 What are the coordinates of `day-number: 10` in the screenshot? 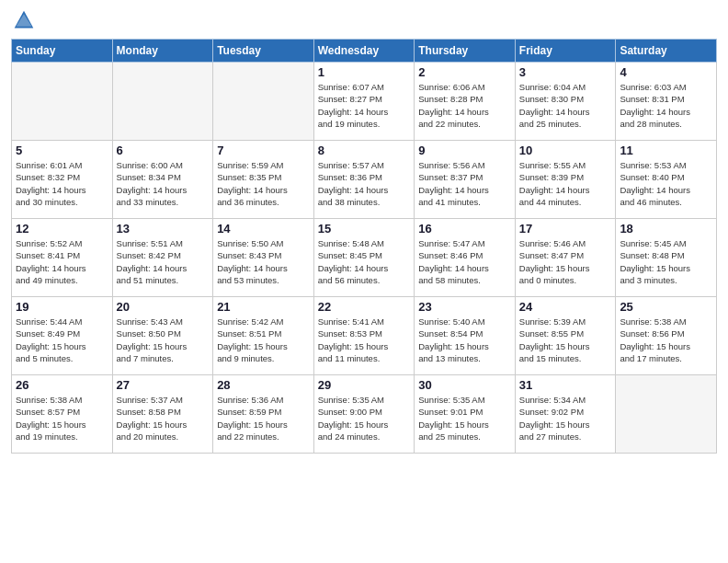 It's located at (566, 151).